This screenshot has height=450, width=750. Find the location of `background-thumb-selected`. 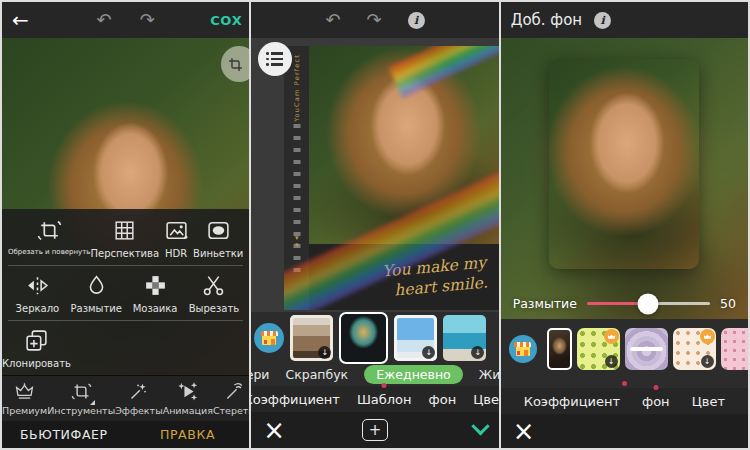

background-thumb-selected is located at coordinates (560, 349).